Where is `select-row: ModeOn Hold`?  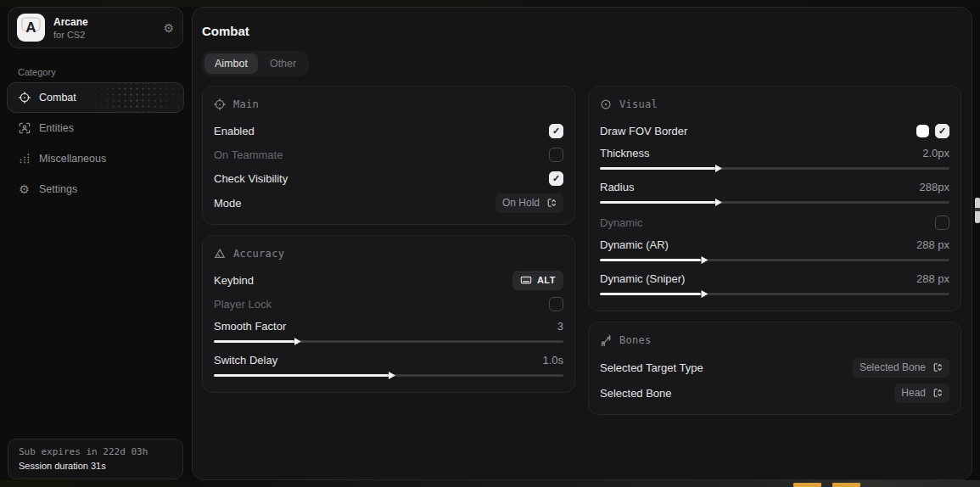
select-row: ModeOn Hold is located at coordinates (389, 203).